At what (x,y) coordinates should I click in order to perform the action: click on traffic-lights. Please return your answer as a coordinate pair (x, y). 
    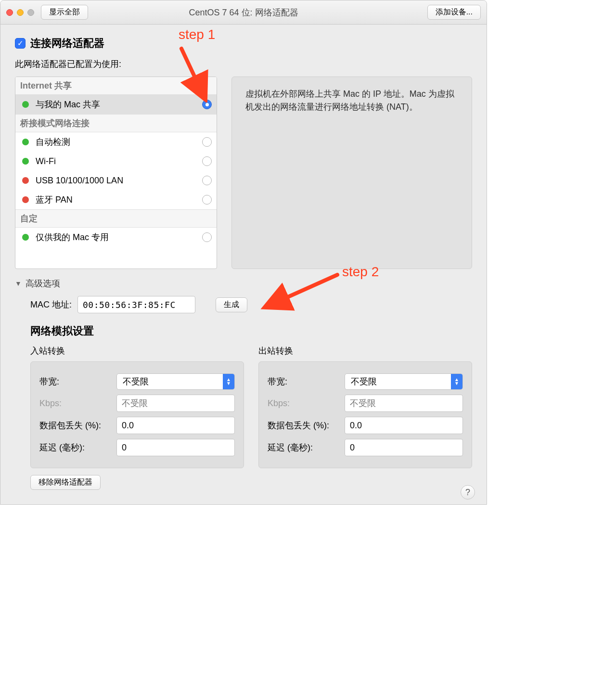
    Looking at the image, I should click on (20, 13).